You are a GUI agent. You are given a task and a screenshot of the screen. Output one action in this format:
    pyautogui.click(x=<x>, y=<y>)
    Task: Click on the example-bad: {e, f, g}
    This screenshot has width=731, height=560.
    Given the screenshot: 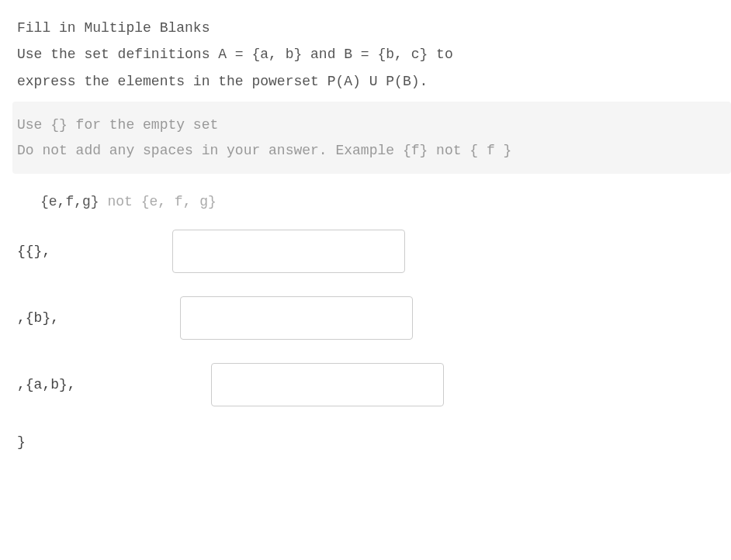 What is the action you would take?
    pyautogui.click(x=178, y=202)
    